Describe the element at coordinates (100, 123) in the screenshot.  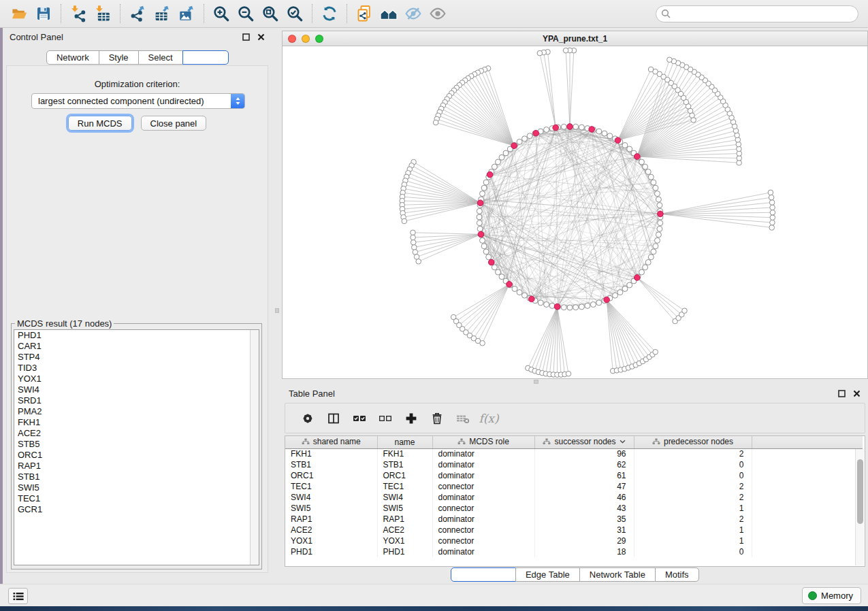
I see `run-mcds-button: Run MCDS` at that location.